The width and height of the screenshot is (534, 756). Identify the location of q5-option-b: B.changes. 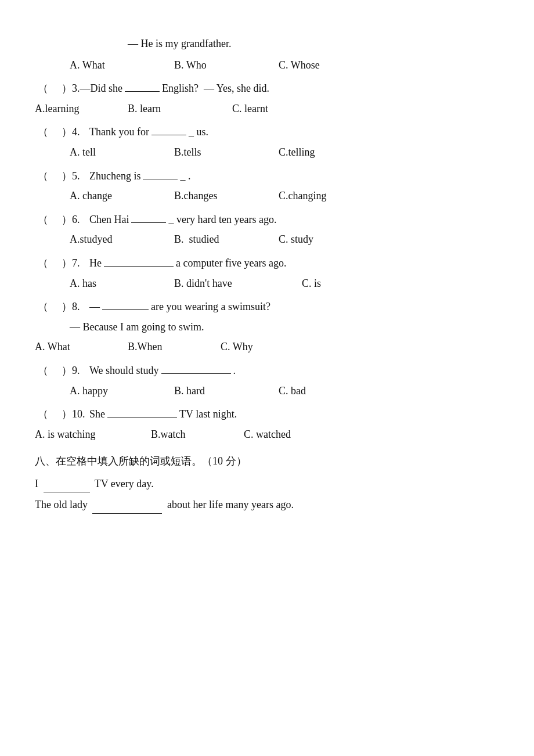
(209, 196).